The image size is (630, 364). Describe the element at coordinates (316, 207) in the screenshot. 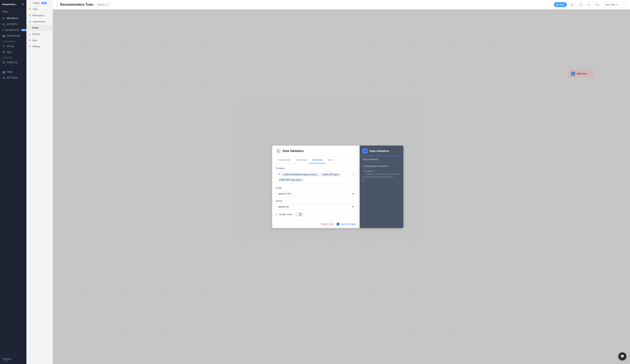

I see `queue-select: default (0) ▾` at that location.